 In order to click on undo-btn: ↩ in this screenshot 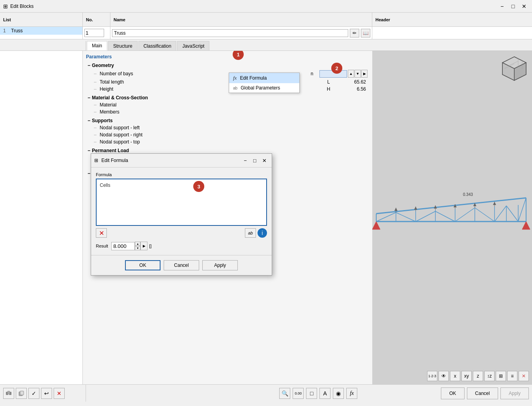, I will do `click(47, 393)`.